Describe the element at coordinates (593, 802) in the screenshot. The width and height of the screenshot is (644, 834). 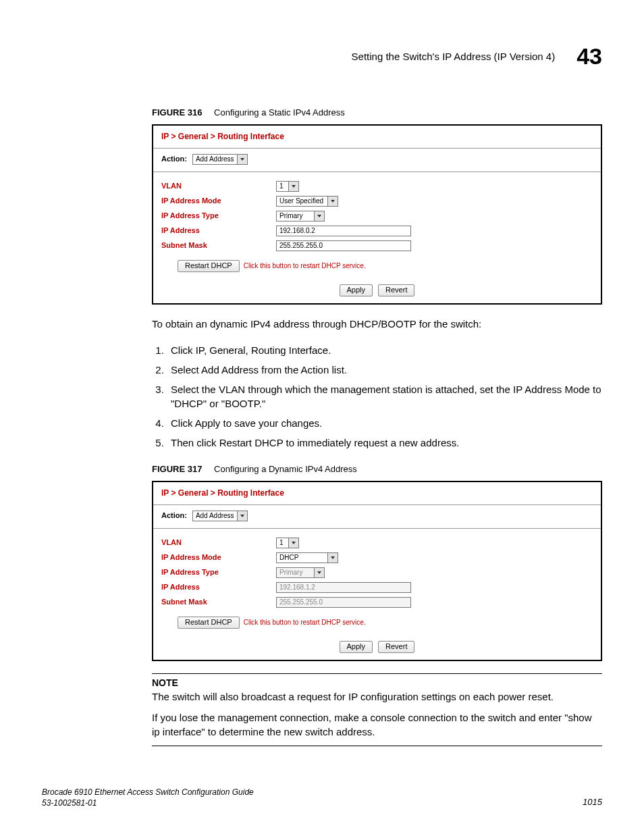
I see `footer-page-number: 1015` at that location.